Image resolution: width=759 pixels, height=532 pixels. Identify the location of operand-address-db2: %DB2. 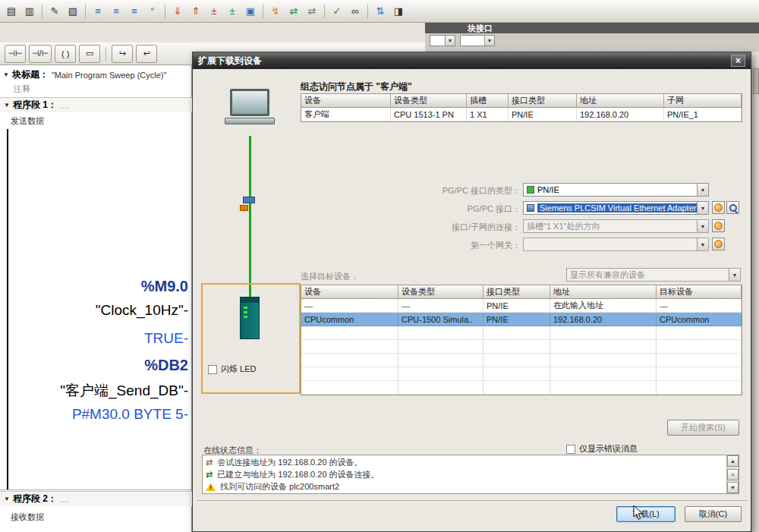
(94, 366).